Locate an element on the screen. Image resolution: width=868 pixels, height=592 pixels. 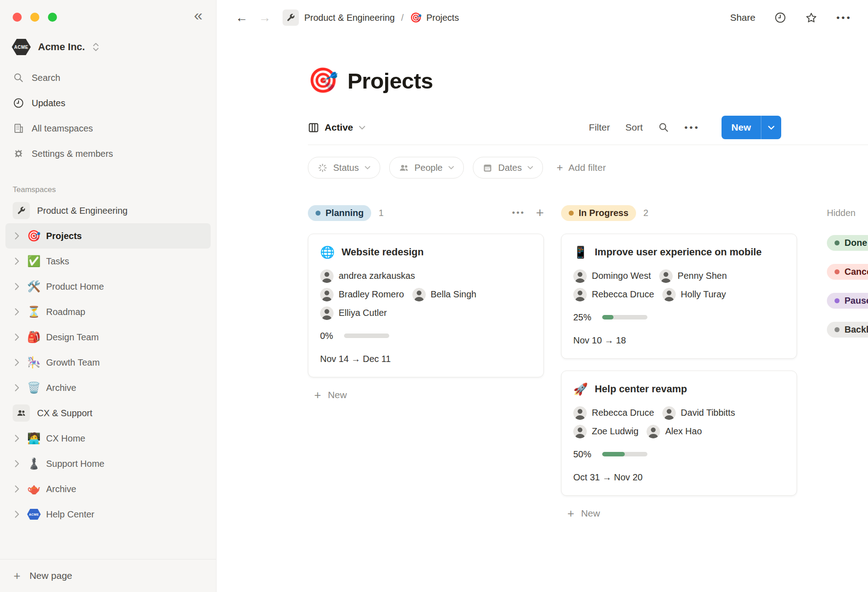
hidden-status-pill-paused: Paused is located at coordinates (847, 301).